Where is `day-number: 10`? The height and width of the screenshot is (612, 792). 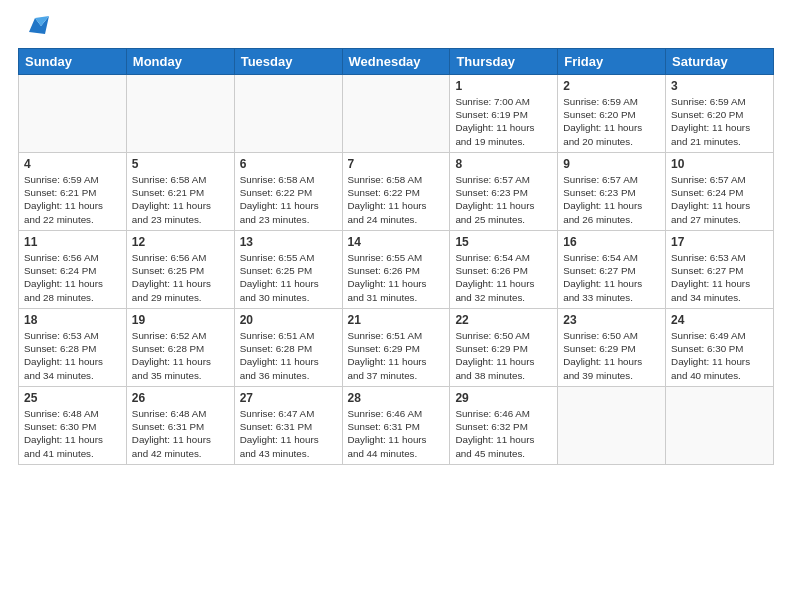 day-number: 10 is located at coordinates (720, 164).